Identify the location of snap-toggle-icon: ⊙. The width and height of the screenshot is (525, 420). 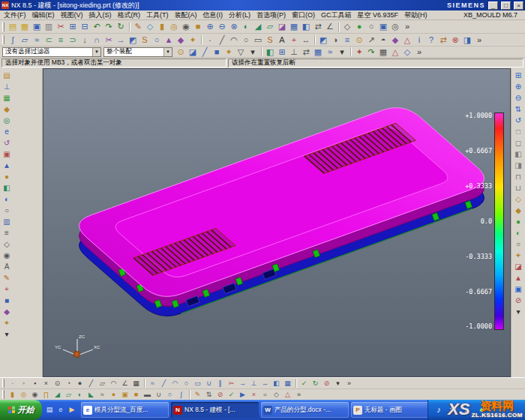
(181, 52).